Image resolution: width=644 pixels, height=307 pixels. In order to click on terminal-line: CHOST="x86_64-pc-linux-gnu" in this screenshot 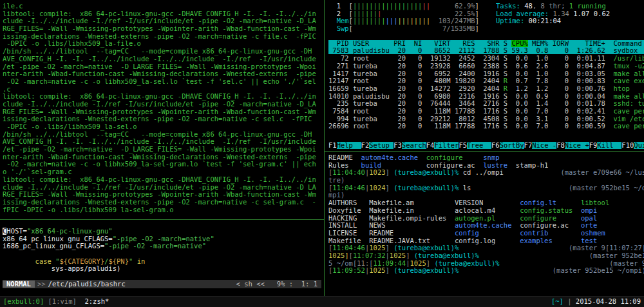, I will do `click(164, 232)`.